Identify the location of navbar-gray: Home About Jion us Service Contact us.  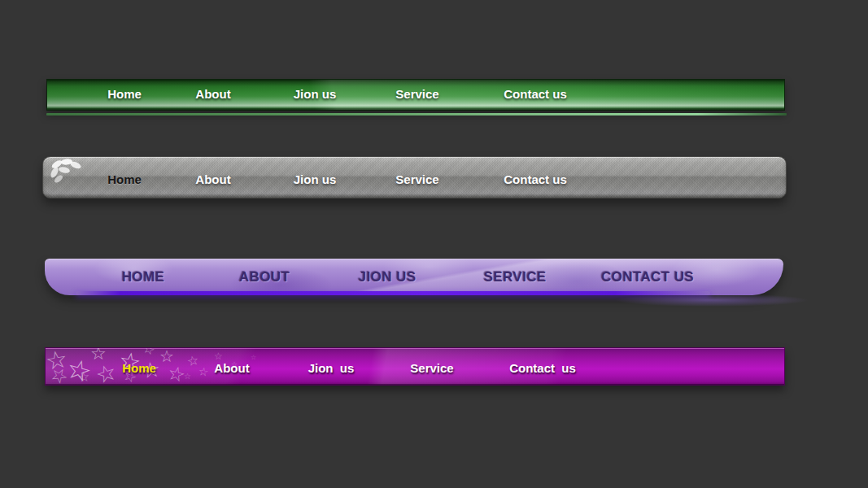
(415, 177).